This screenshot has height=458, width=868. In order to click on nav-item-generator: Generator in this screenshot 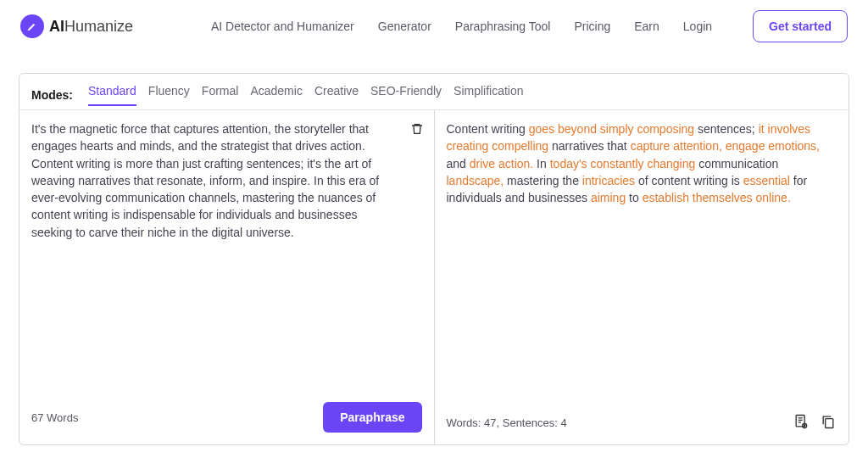, I will do `click(405, 26)`.